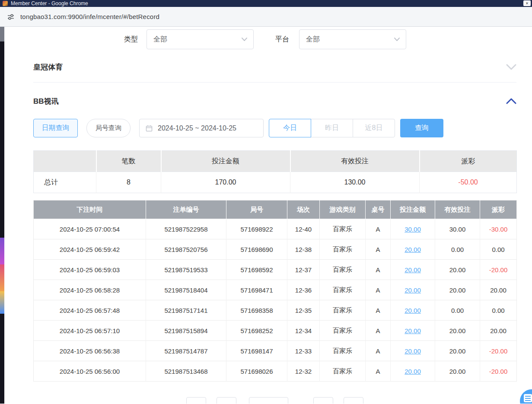 This screenshot has height=404, width=532. What do you see at coordinates (2, 34) in the screenshot?
I see `background-thumbnail` at bounding box center [2, 34].